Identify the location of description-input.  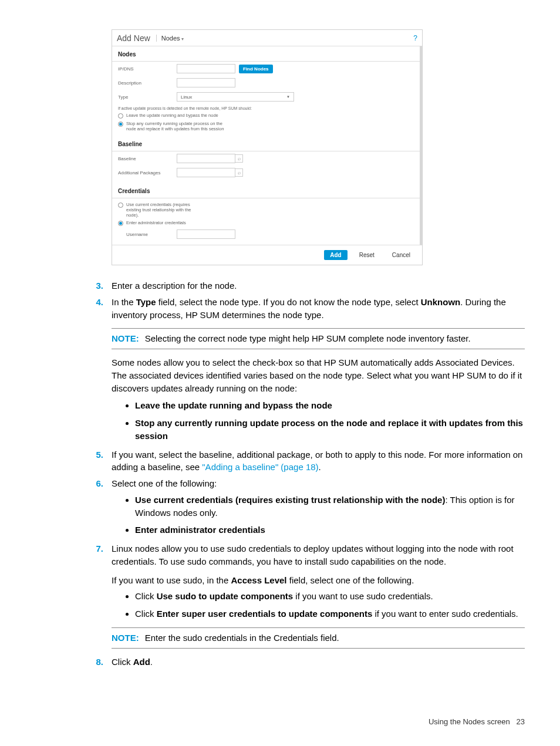
(206, 83).